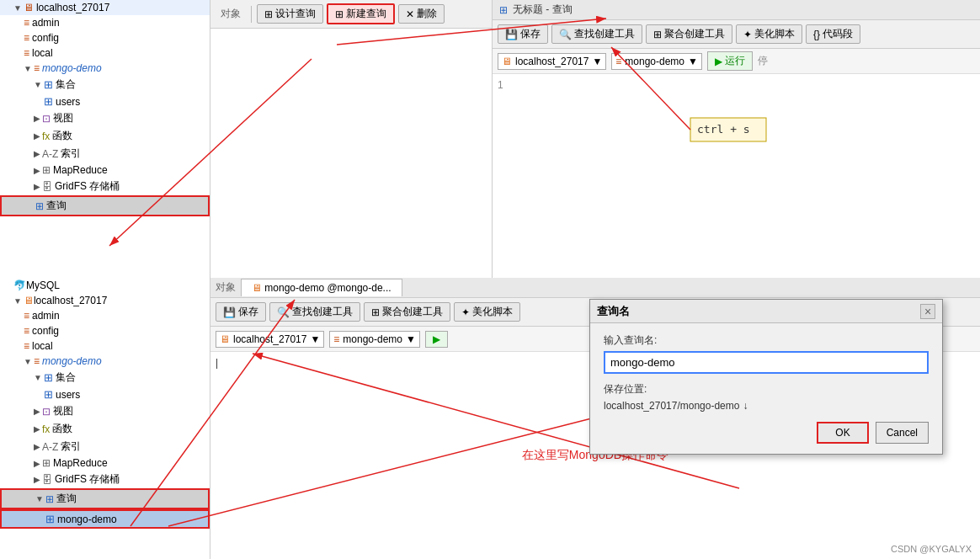 The height and width of the screenshot is (559, 980). Describe the element at coordinates (315, 311) in the screenshot. I see `bottom-find-button: 🔍 查找创建工具` at that location.